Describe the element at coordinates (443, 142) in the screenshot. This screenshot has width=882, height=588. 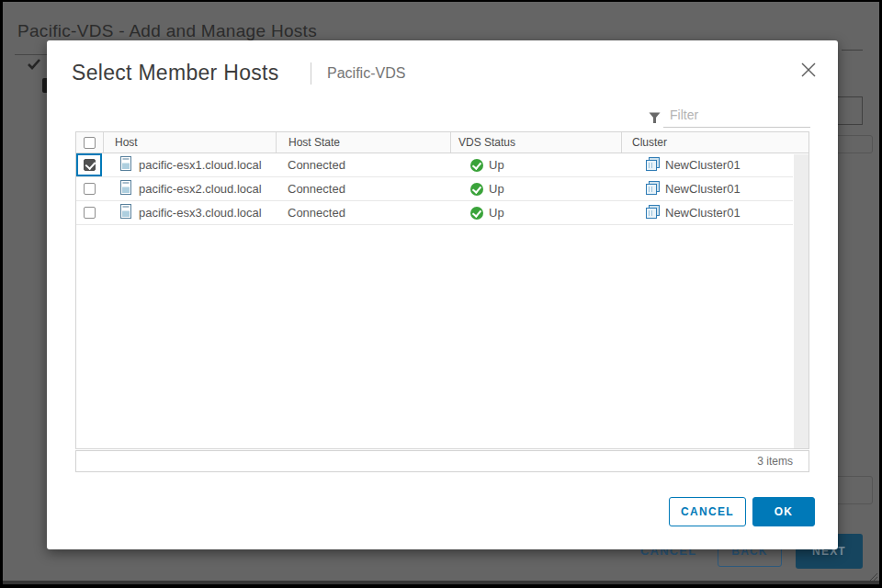
I see `table-header-row: Host Host State VDS Status Cluster` at that location.